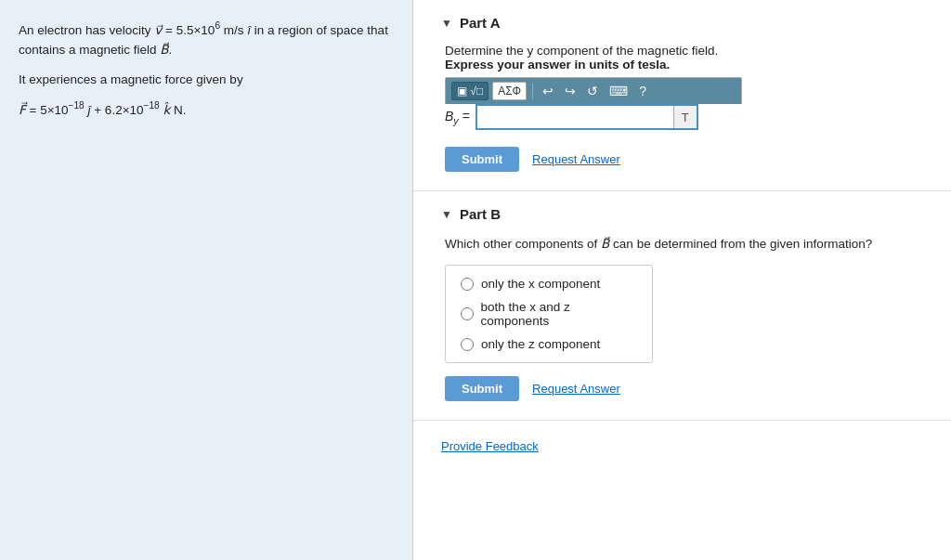 The width and height of the screenshot is (951, 560). I want to click on problem-line-1: An electron has velocity v⃗ = 5.5×106 m/…, so click(206, 39).